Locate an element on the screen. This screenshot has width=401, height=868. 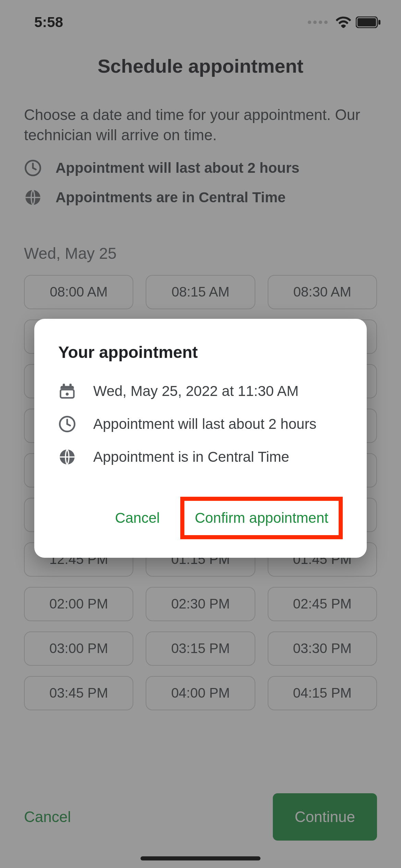
modal-confirm-button: Confirm appointment is located at coordinates (262, 518).